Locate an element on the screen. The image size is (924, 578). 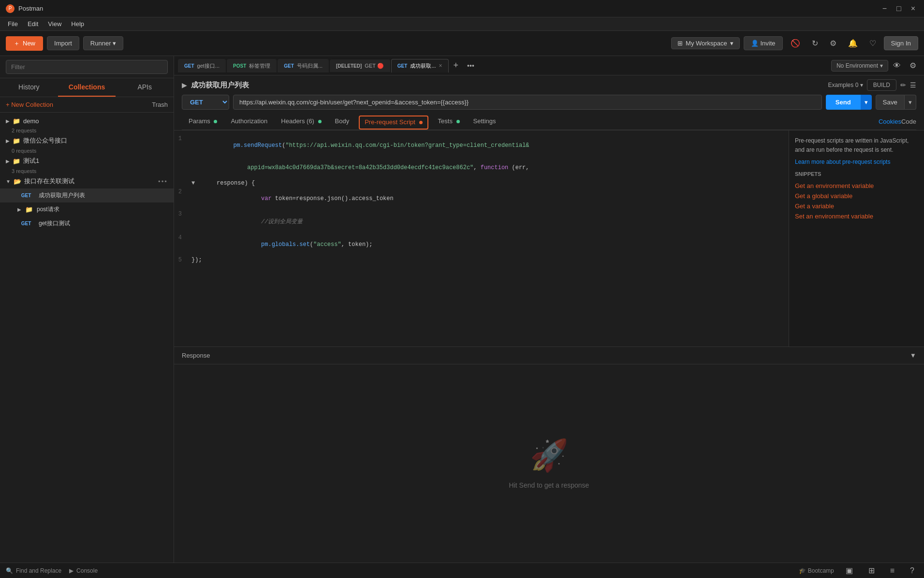
save-button: Save is located at coordinates (890, 102).